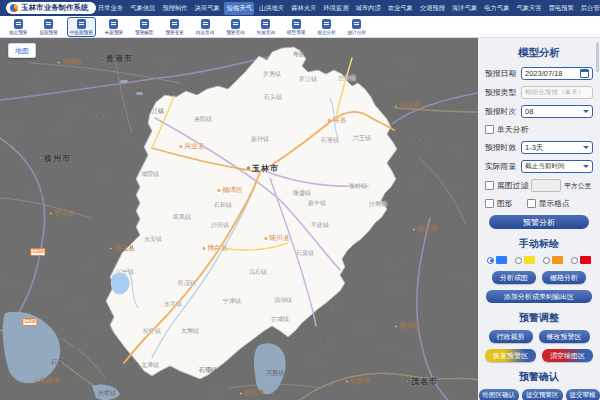  Describe the element at coordinates (175, 8) in the screenshot. I see `nav-item-3: 预报制作` at that location.